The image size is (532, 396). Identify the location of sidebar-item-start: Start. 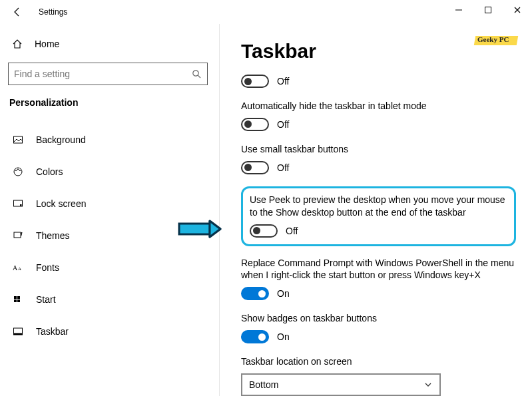
(109, 299).